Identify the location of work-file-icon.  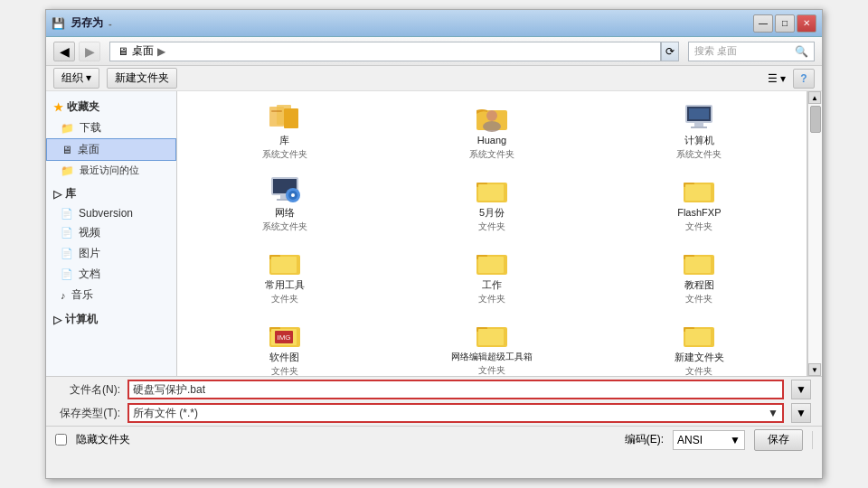
(492, 261).